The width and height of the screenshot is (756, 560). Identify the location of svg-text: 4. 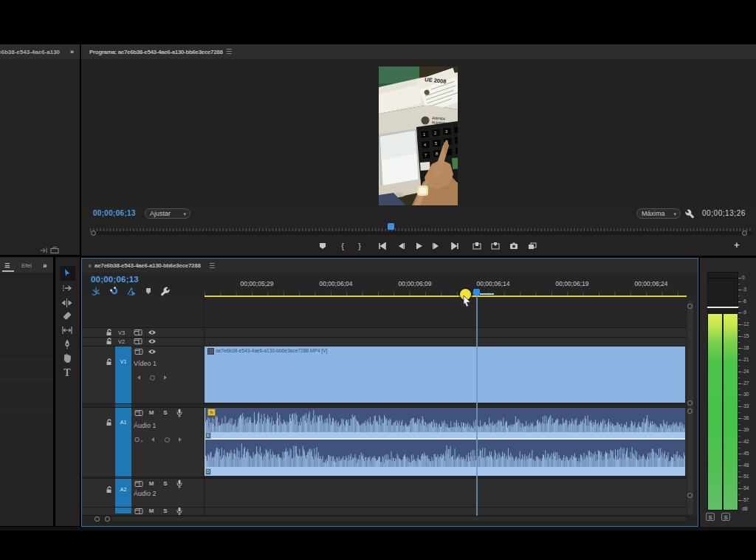
(425, 145).